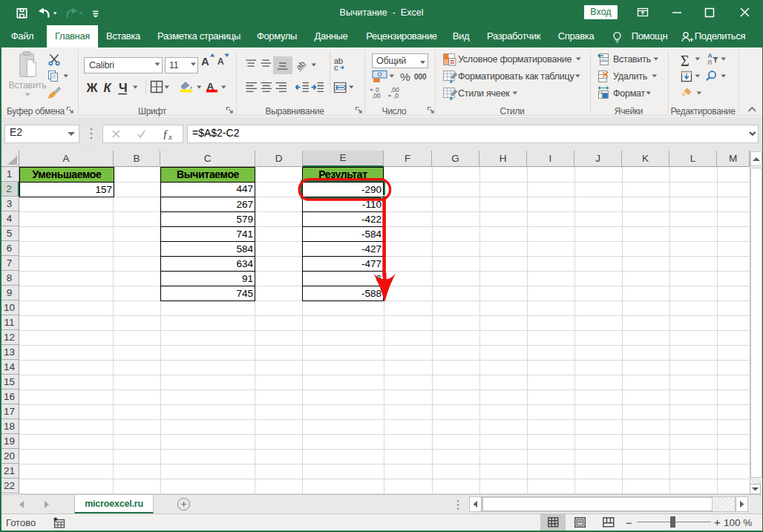 The image size is (763, 532). Describe the element at coordinates (108, 88) in the screenshot. I see `svg-text: К` at that location.